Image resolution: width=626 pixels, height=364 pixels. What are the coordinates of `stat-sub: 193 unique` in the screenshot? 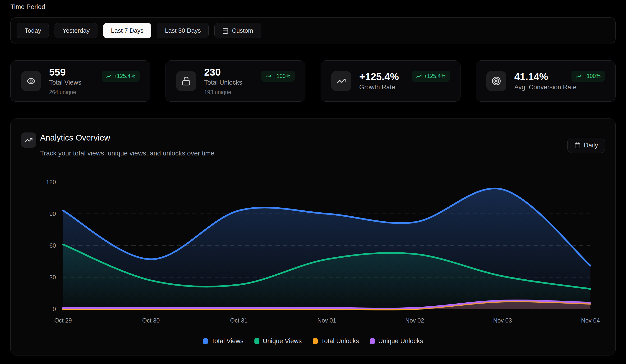 It's located at (223, 92).